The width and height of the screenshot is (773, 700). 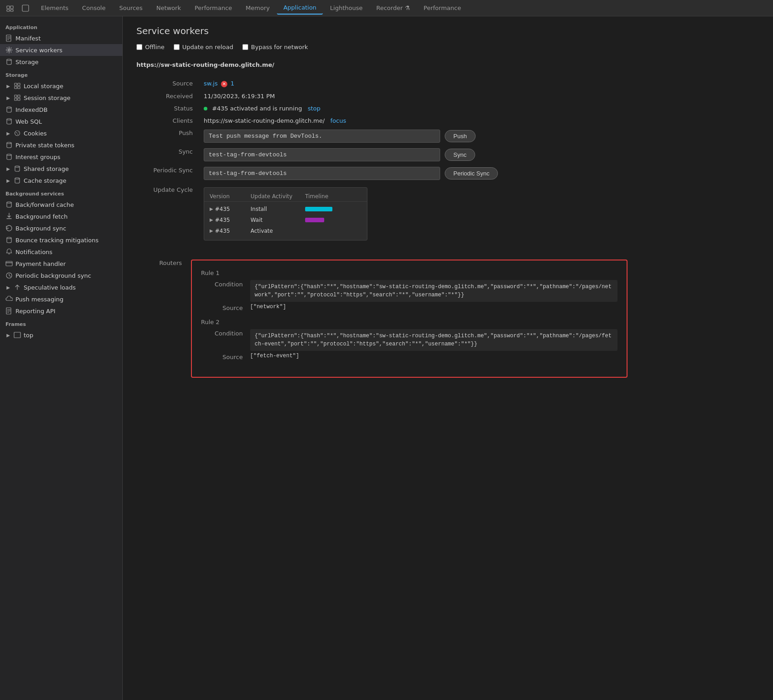 I want to click on tab-elements: Elements, so click(x=55, y=8).